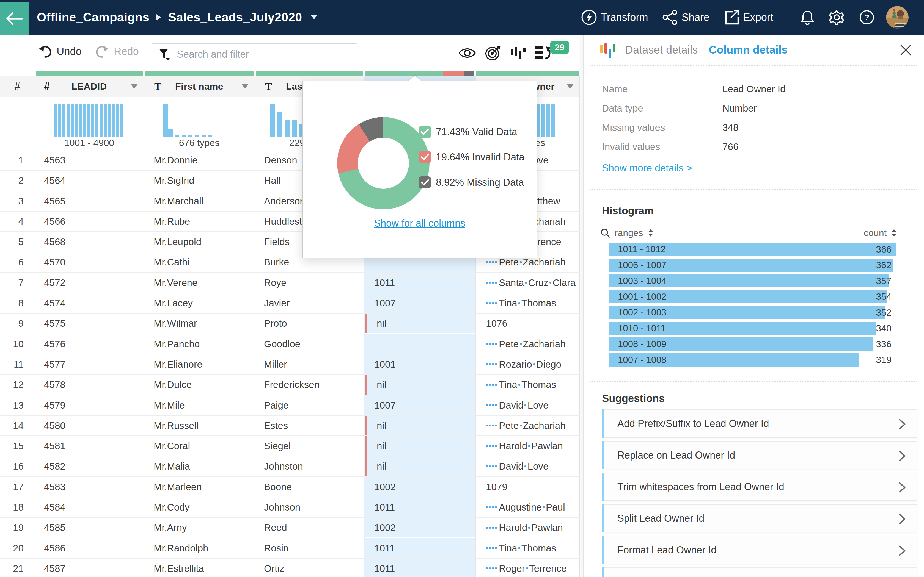 Image resolution: width=924 pixels, height=577 pixels. What do you see at coordinates (204, 548) in the screenshot?
I see `cell-first: Mr.Randolph` at bounding box center [204, 548].